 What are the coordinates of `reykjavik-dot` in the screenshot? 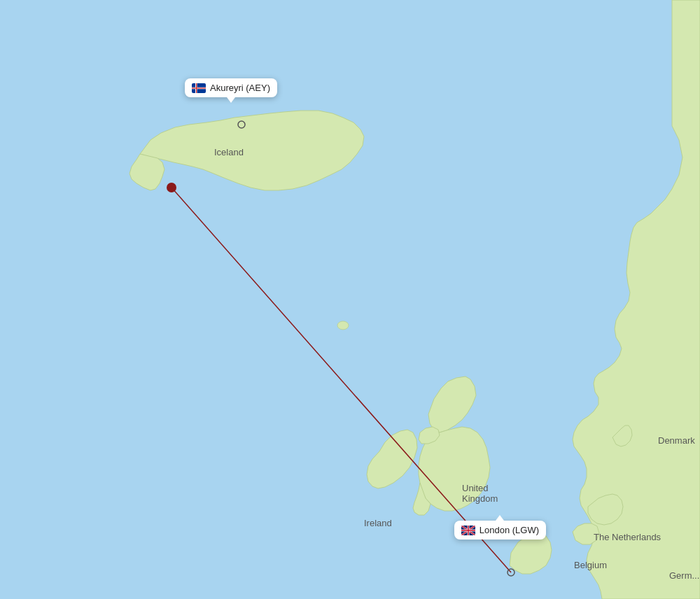 It's located at (172, 188).